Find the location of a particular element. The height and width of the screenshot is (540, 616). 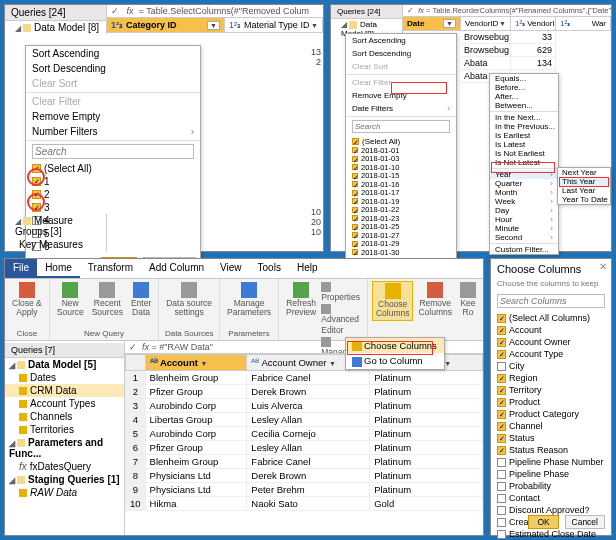

table-row: 7Blenheim GroupFabrice CanelPlatinum is located at coordinates (304, 462).